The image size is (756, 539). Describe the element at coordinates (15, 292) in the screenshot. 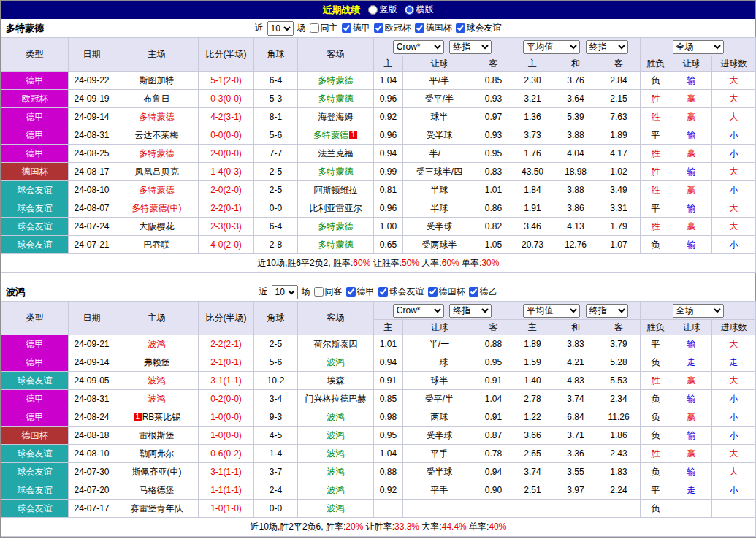

I see `team-name-title: 波鸿` at that location.